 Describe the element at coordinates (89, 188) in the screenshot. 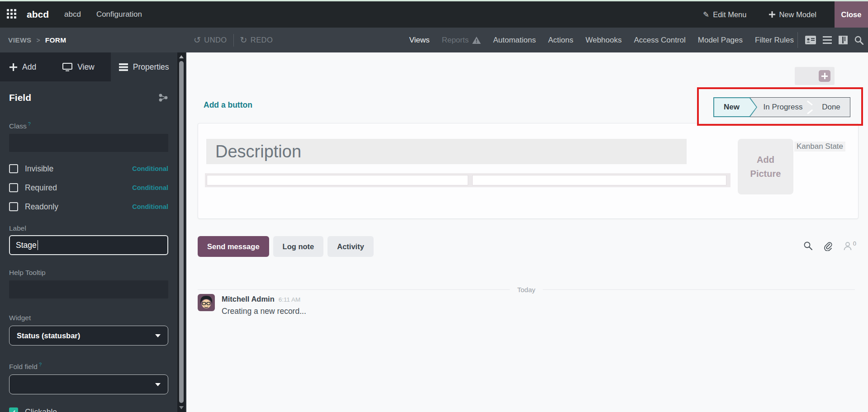

I see `required-row: Required Conditional` at that location.